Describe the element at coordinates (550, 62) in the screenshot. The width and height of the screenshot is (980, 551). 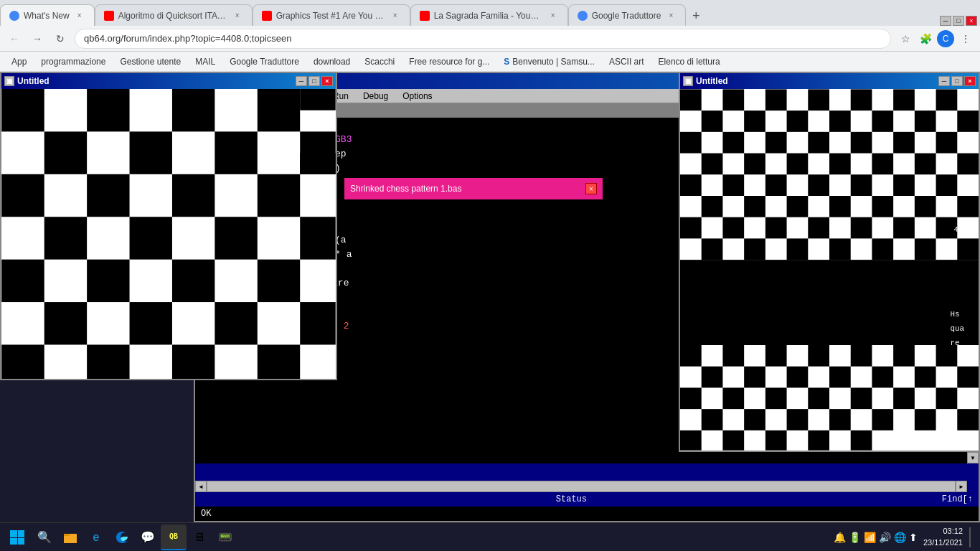
I see `bookmark-samsung: S Benvenuto | Samsu...` at that location.